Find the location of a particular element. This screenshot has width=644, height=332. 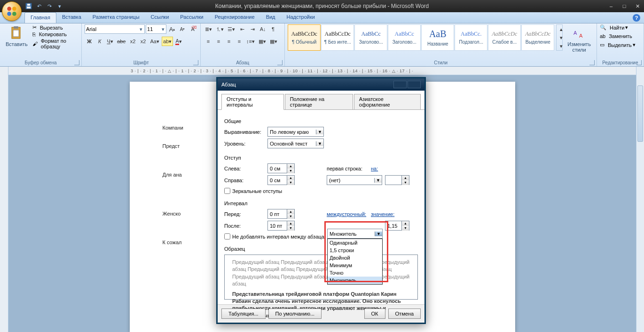

office-button is located at coordinates (12, 11).